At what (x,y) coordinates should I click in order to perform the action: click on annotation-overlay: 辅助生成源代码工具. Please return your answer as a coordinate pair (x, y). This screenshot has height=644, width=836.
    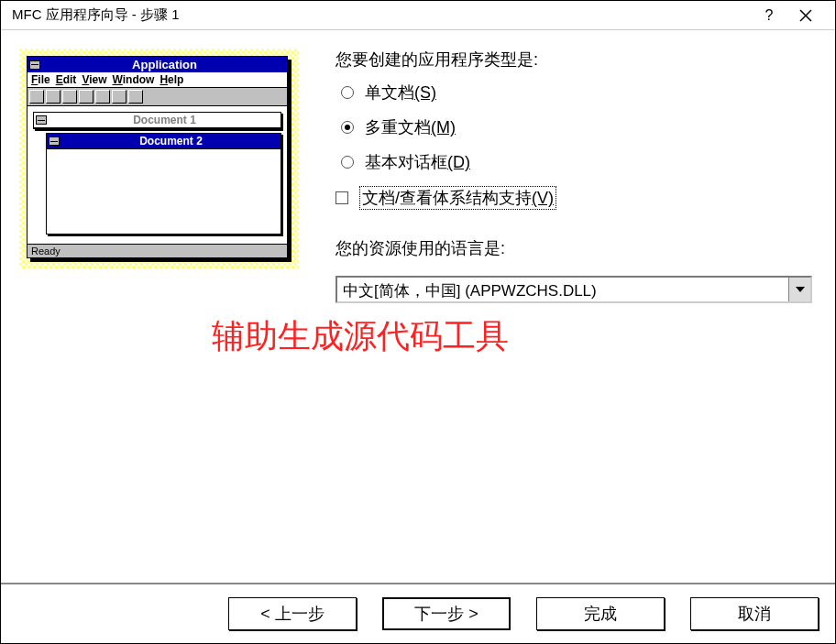
    Looking at the image, I should click on (360, 337).